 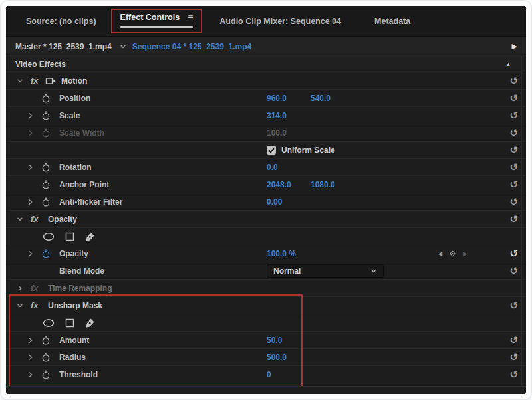 What do you see at coordinates (266, 21) in the screenshot?
I see `panel-tab-bar: Source: (no clips) Effect Controls ≡ Aud…` at bounding box center [266, 21].